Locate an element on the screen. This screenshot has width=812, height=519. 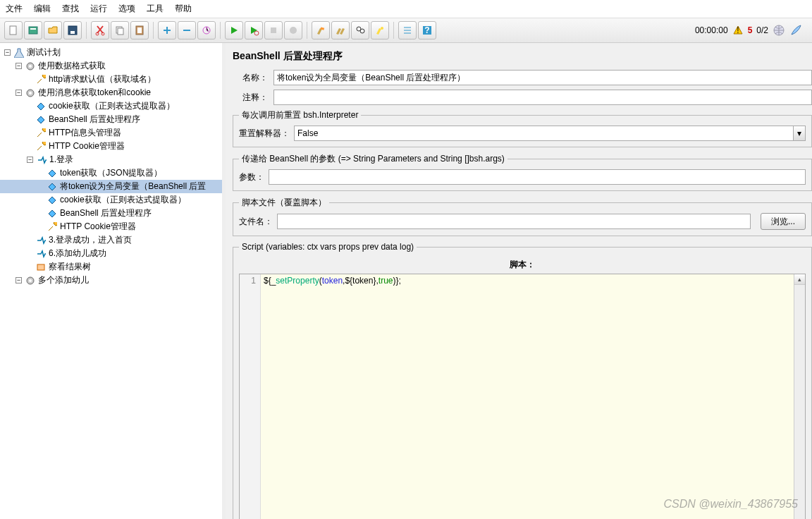
search-icon is located at coordinates (360, 30).